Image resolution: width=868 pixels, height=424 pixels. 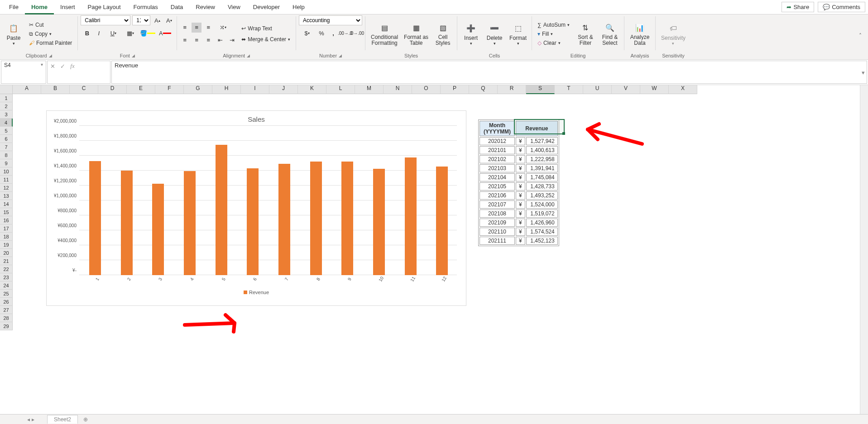 I want to click on row-header: 15, so click(x=6, y=212).